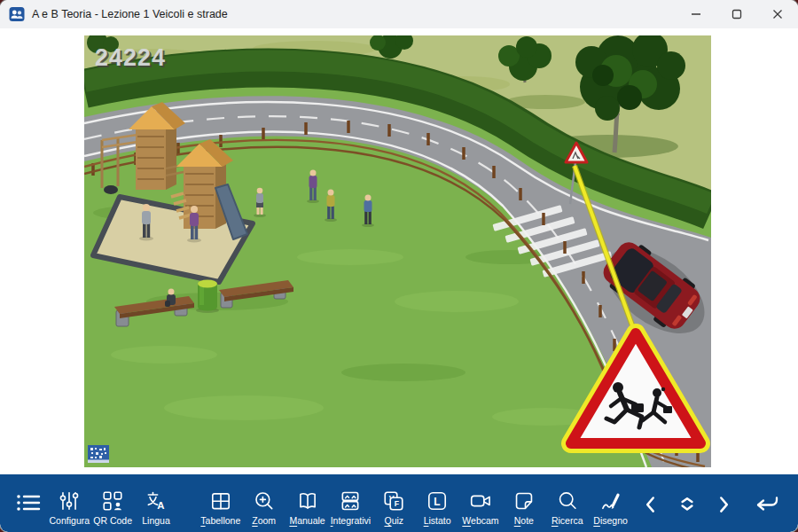 This screenshot has width=798, height=532. What do you see at coordinates (399, 504) in the screenshot?
I see `toolbar: Configura QR Code A Lingua Tabellone` at bounding box center [399, 504].